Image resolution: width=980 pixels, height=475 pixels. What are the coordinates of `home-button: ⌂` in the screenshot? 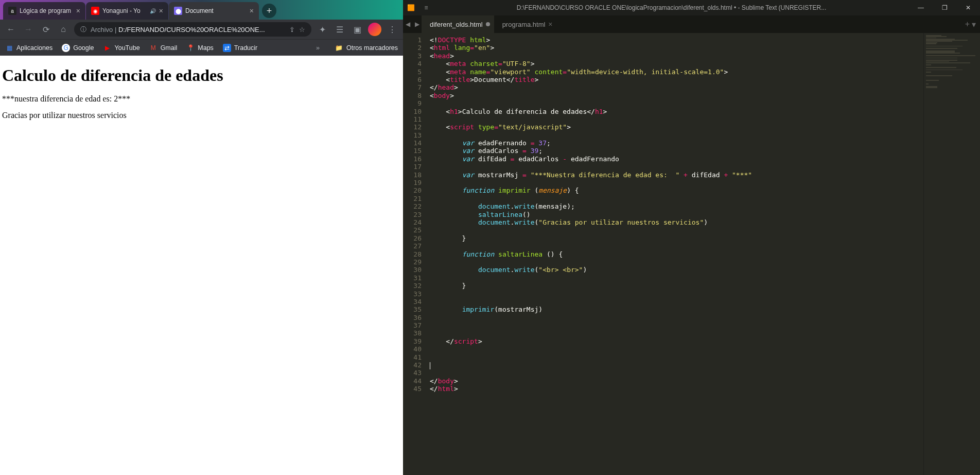 It's located at (63, 29).